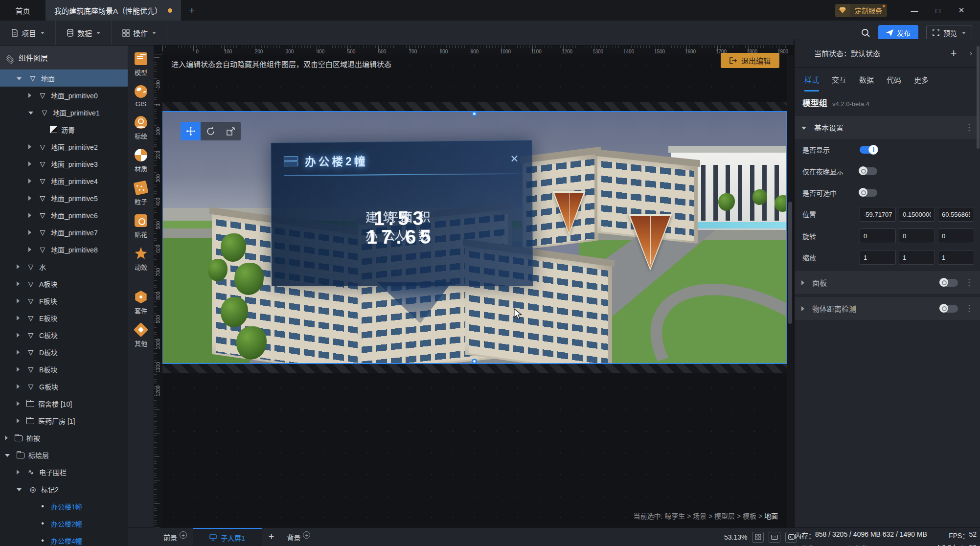 This screenshot has width=980, height=546. Describe the element at coordinates (141, 65) in the screenshot. I see `dock-item-model: 模型` at that location.